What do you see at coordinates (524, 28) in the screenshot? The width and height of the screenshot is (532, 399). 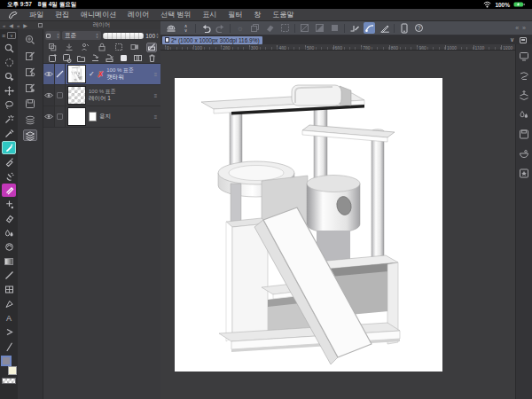 I see `overflow-right-icon: »` at bounding box center [524, 28].